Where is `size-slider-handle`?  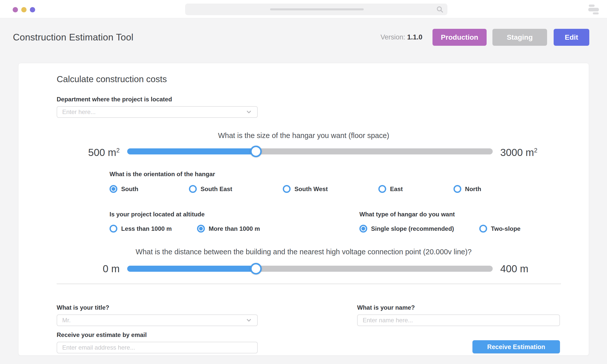
size-slider-handle is located at coordinates (256, 151).